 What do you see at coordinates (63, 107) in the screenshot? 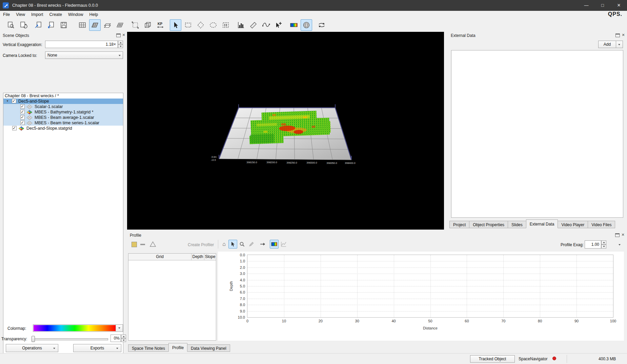
I see `tree-item-scalar: Scalar-1.scalar` at bounding box center [63, 107].